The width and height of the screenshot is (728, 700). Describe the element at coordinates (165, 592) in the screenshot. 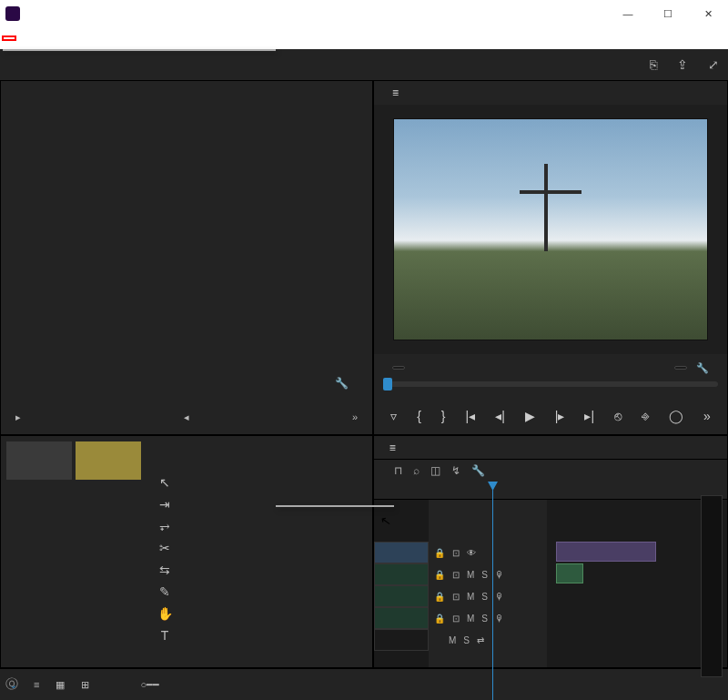

I see `pen-icon: ✎` at that location.